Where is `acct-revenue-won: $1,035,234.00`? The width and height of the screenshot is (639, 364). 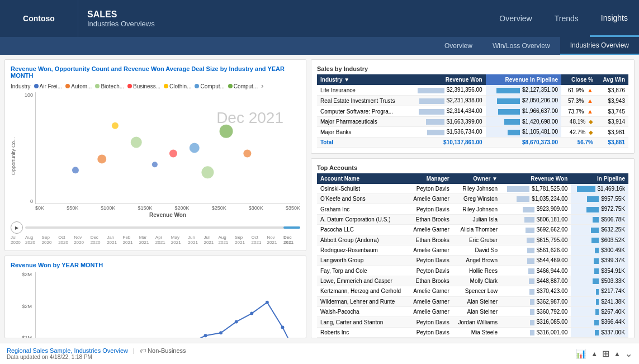 acct-revenue-won: $1,035,234.00 is located at coordinates (536, 199).